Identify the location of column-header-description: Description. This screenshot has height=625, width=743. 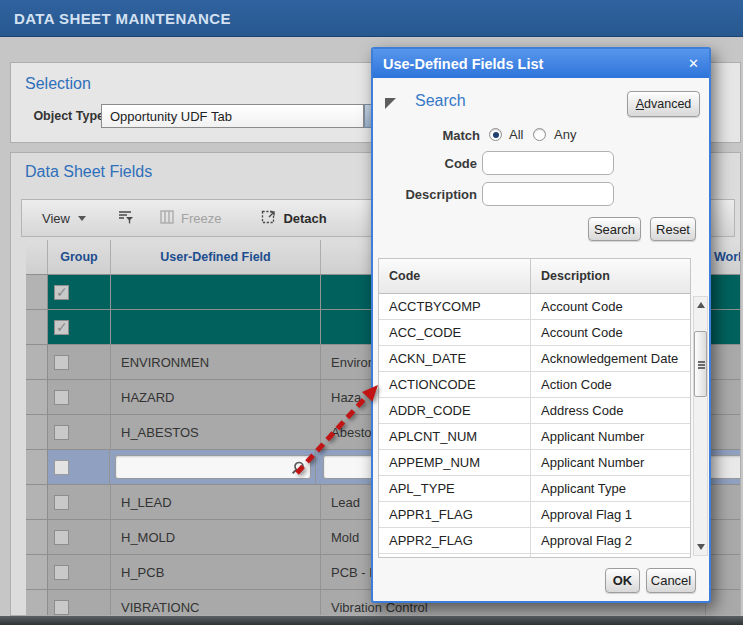
(610, 276).